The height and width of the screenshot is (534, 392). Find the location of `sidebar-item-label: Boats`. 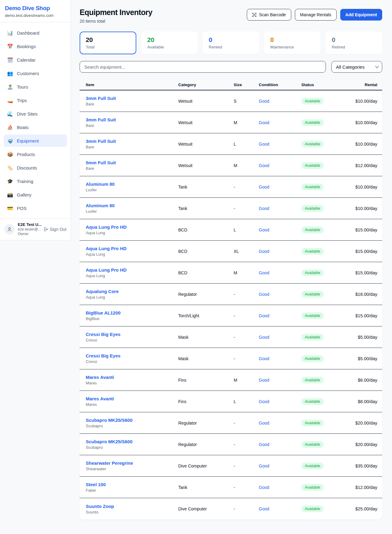

sidebar-item-label: Boats is located at coordinates (23, 128).